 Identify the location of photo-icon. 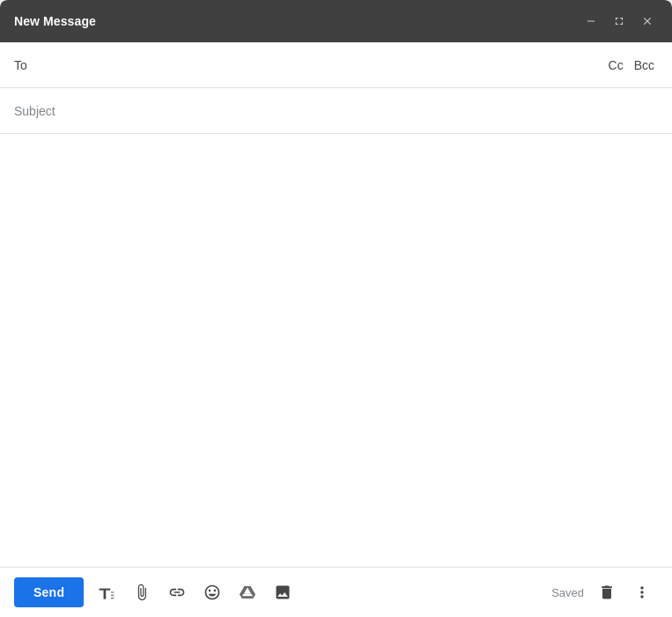
(283, 592).